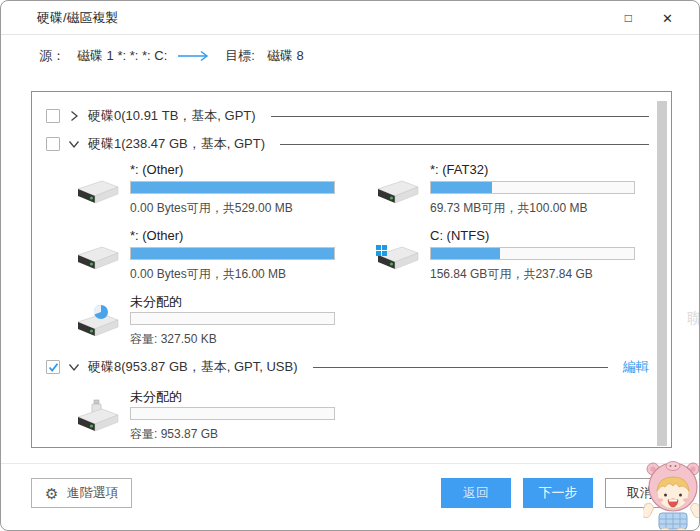 Image resolution: width=700 pixels, height=531 pixels. What do you see at coordinates (193, 367) in the screenshot?
I see `disk-label: 硬碟8(953.87 GB，基本, GPT, USB)` at bounding box center [193, 367].